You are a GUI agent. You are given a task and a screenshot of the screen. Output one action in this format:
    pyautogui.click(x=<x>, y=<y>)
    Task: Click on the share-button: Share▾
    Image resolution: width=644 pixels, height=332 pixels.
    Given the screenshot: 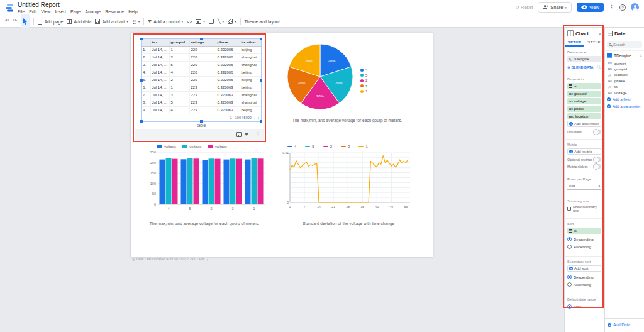 What is the action you would take?
    pyautogui.click(x=555, y=8)
    